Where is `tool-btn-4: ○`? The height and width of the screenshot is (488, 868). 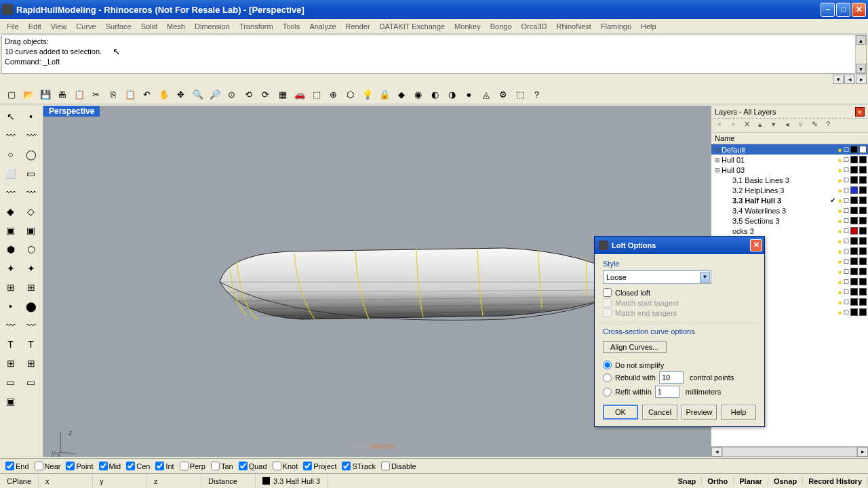
tool-btn-4: ○ is located at coordinates (11, 155).